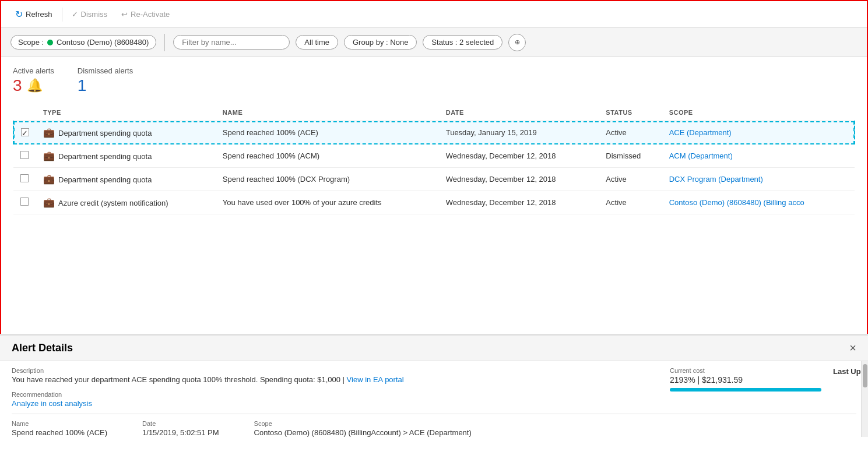  Describe the element at coordinates (181, 424) in the screenshot. I see `footer-date-label: Date` at that location.